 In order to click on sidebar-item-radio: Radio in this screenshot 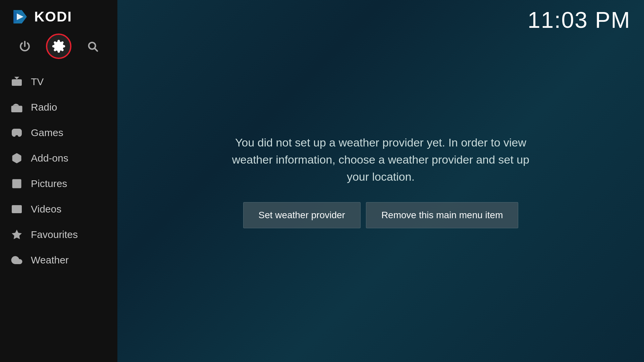, I will do `click(59, 107)`.